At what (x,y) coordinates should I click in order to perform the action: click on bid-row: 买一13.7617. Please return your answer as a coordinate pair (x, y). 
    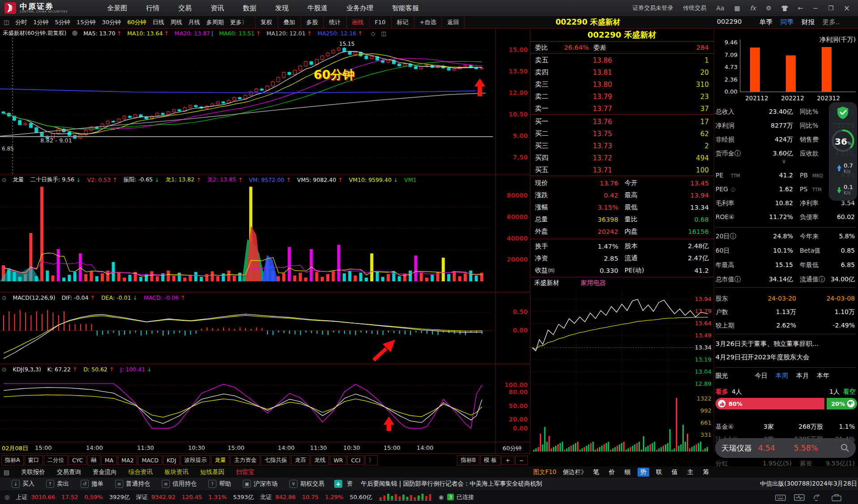
    Looking at the image, I should click on (622, 122).